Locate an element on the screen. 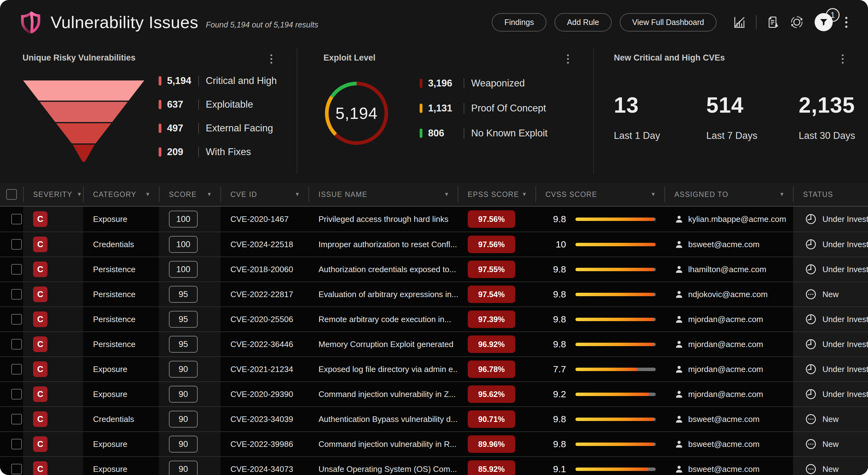  cve-id-cell: CVE-2020-29390 is located at coordinates (264, 394).